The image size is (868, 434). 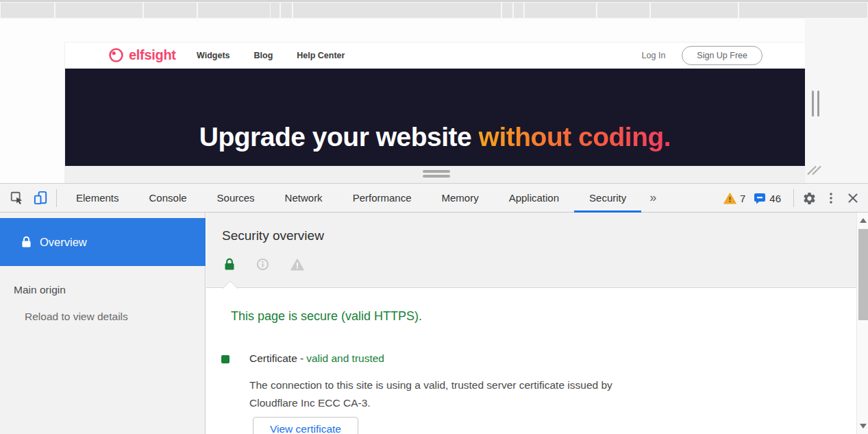 I want to click on nav-blog: Blog, so click(x=264, y=56).